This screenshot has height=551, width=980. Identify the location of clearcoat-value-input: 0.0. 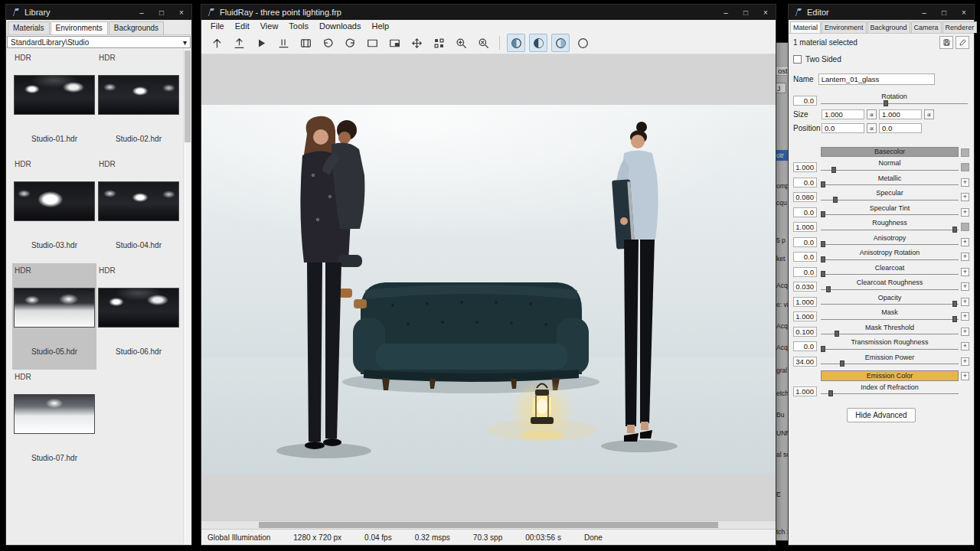
(805, 272).